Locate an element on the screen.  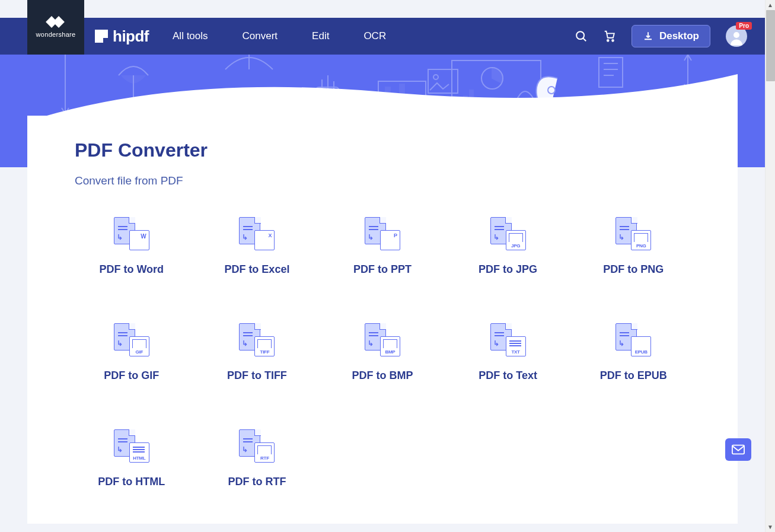
scrollbar: ▲ ▼ is located at coordinates (770, 266).